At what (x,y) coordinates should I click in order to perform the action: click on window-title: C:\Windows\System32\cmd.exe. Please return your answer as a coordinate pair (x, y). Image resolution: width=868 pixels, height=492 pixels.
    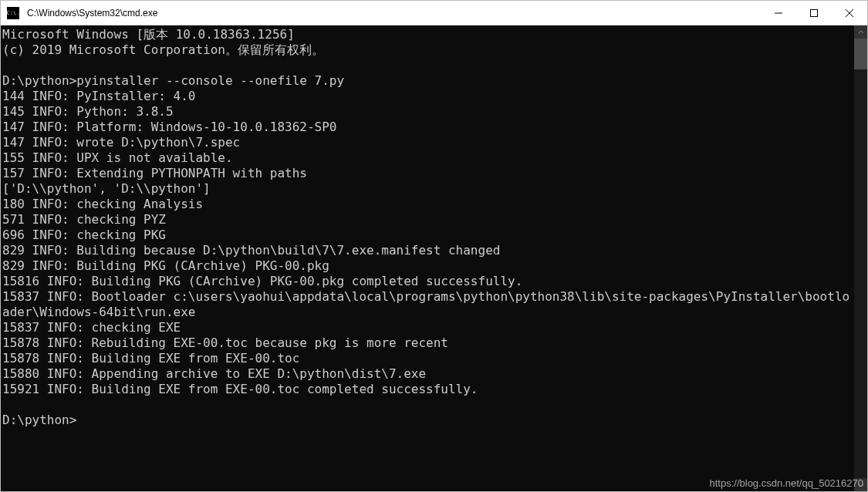
    Looking at the image, I should click on (393, 13).